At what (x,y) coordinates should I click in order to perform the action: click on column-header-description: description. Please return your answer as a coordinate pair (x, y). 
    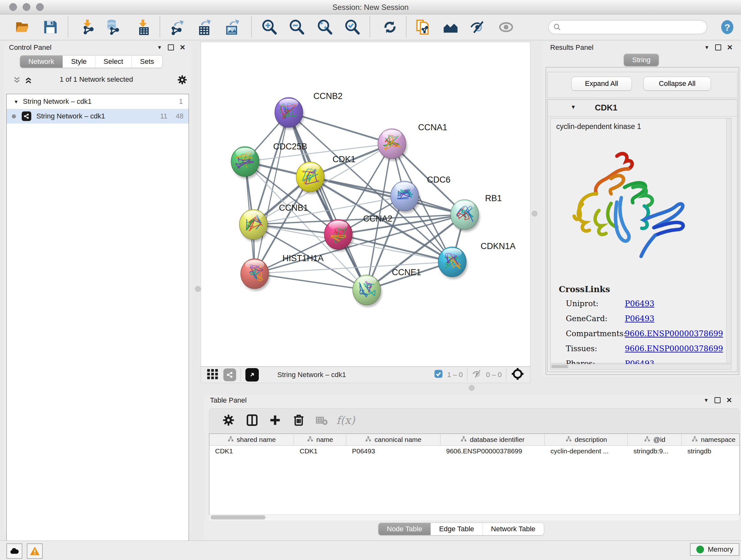
    Looking at the image, I should click on (586, 440).